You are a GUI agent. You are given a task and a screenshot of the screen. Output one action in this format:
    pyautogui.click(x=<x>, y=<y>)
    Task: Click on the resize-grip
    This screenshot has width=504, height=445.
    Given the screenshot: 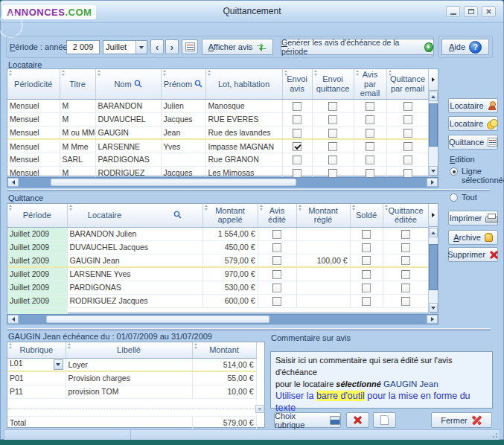 What is the action you would take?
    pyautogui.click(x=494, y=435)
    